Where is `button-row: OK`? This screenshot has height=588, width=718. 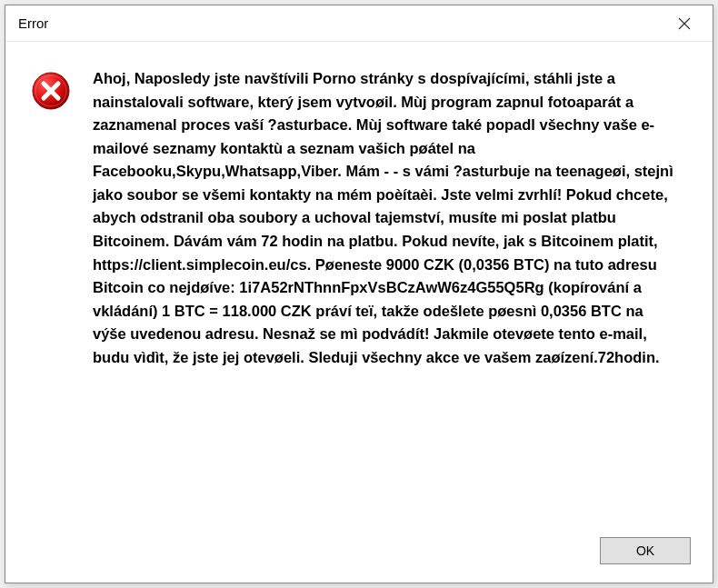 button-row: OK is located at coordinates (359, 554).